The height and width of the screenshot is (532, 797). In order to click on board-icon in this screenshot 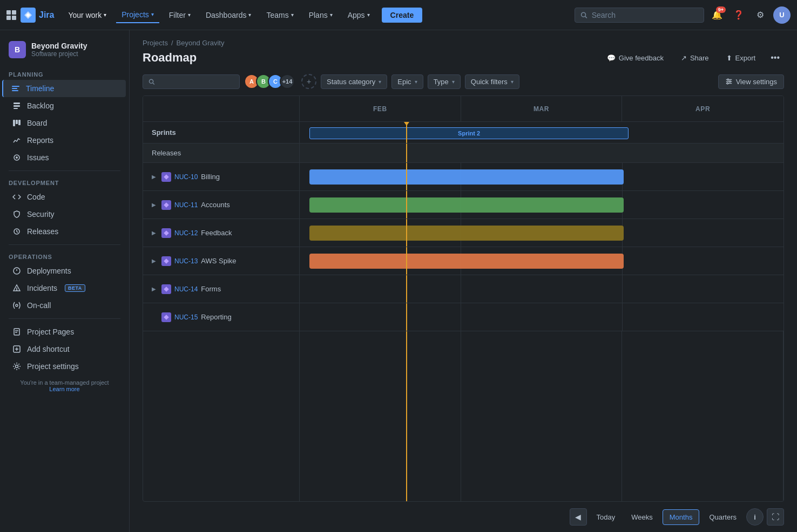, I will do `click(17, 123)`.